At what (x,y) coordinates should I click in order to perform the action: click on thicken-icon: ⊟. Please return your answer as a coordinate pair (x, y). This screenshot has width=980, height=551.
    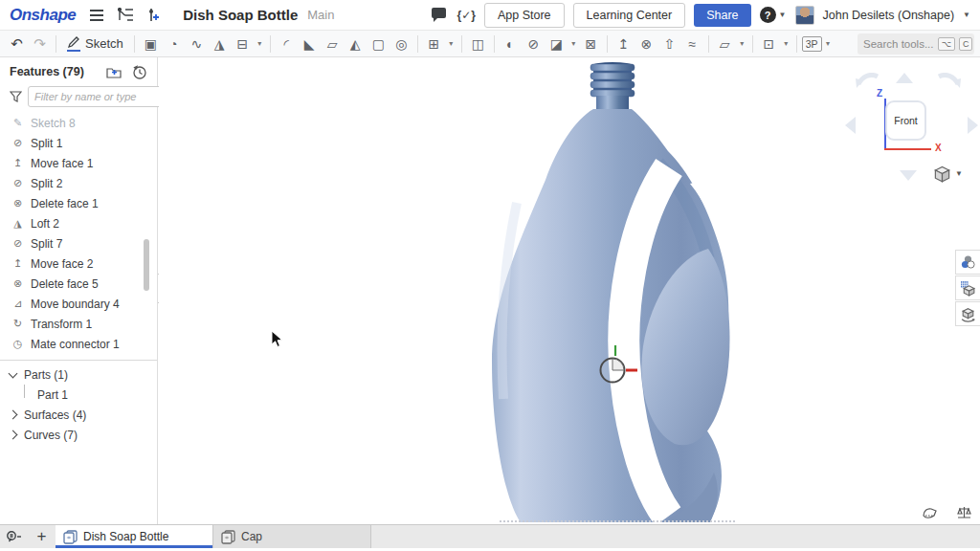
    Looking at the image, I should click on (243, 44).